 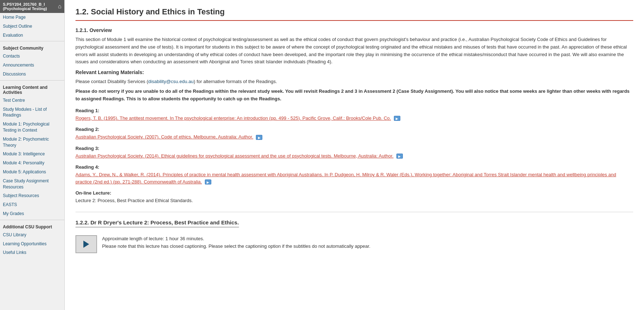 What do you see at coordinates (354, 193) in the screenshot?
I see `online-lecture-label: On-line Lecture:` at bounding box center [354, 193].